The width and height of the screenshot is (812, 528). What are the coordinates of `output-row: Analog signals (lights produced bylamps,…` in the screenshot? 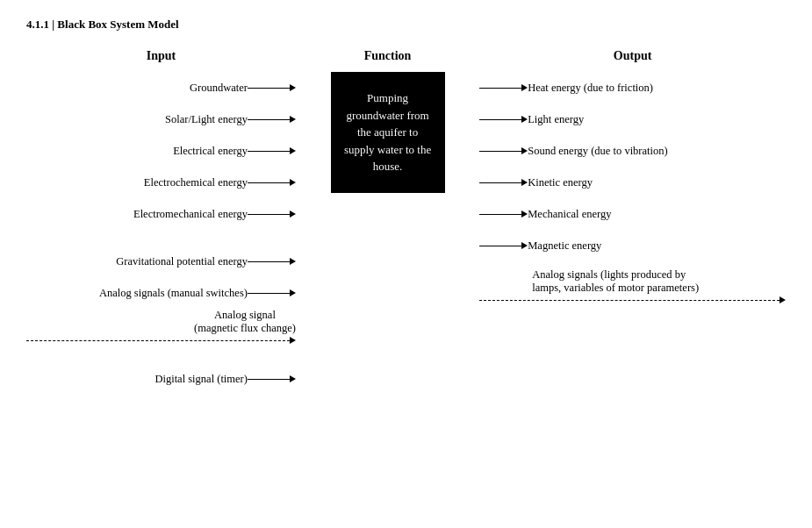 It's located at (632, 286).